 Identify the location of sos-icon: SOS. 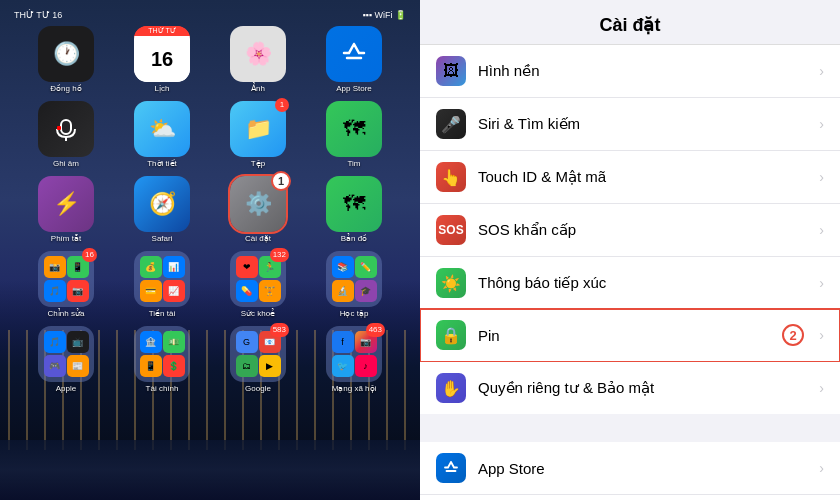
(451, 230).